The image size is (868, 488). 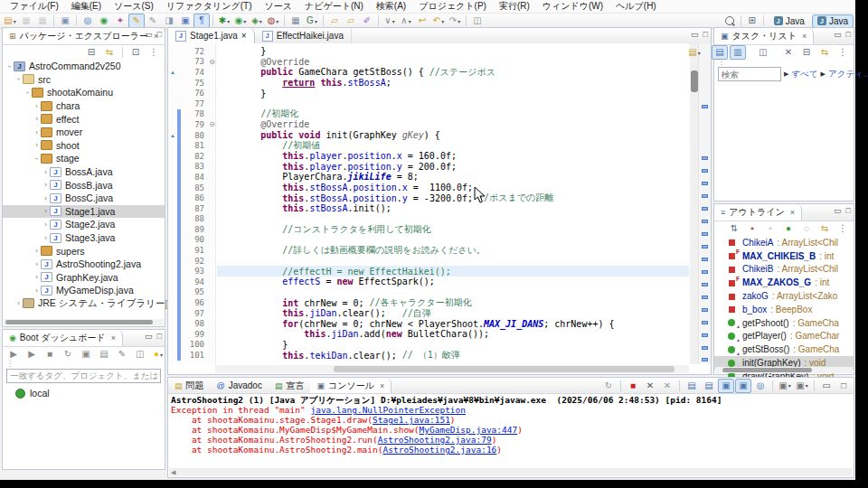 What do you see at coordinates (848, 74) in the screenshot?
I see `task-filter-link-1: アクティ...` at bounding box center [848, 74].